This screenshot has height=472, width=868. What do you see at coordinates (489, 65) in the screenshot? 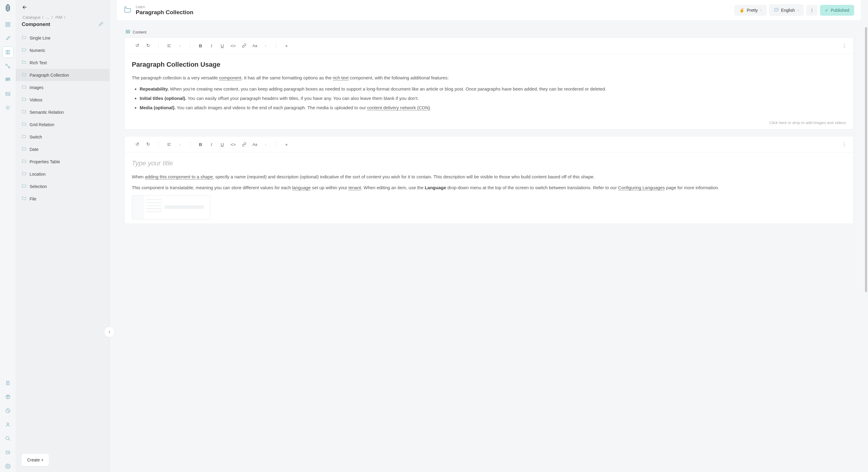
I see `paragraph-title: Paragraph Collection Usage` at bounding box center [489, 65].